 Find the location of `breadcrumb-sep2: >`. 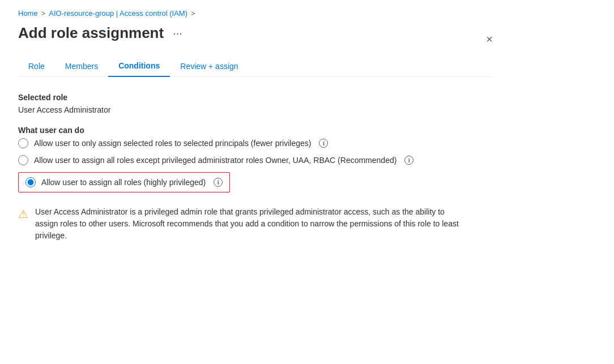

breadcrumb-sep2: > is located at coordinates (193, 14).